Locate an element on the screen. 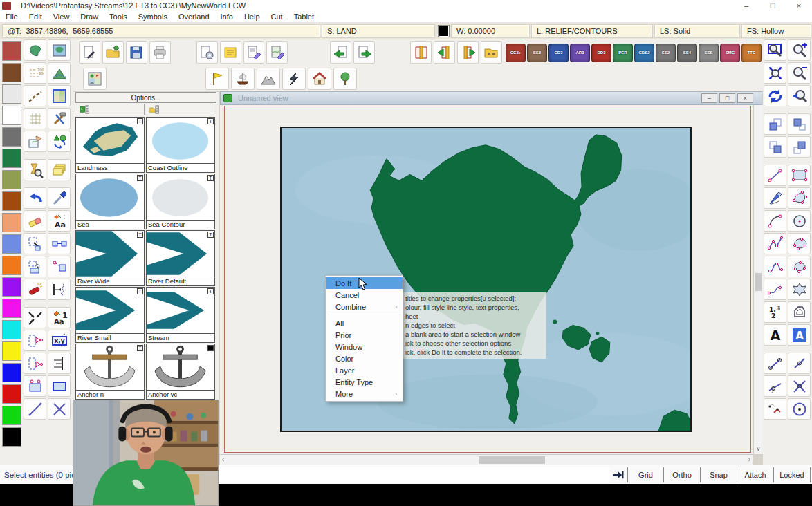 This screenshot has height=506, width=812. contours-tool: 700800 is located at coordinates (35, 73).